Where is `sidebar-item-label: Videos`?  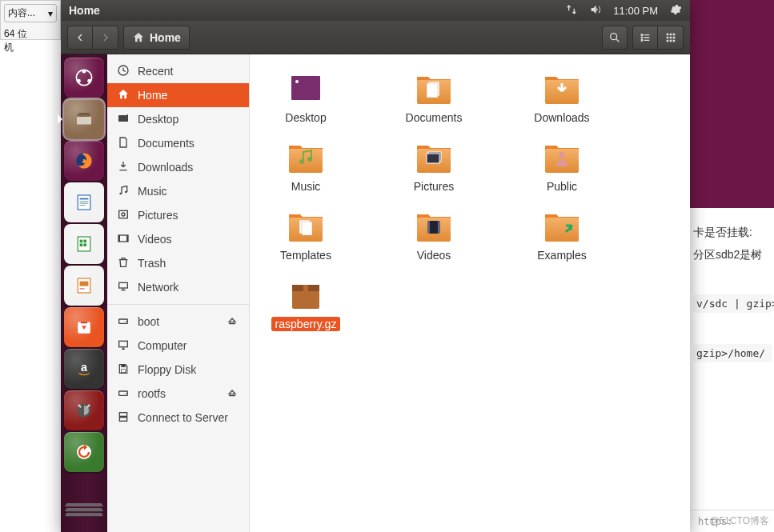
sidebar-item-label: Videos is located at coordinates (155, 239).